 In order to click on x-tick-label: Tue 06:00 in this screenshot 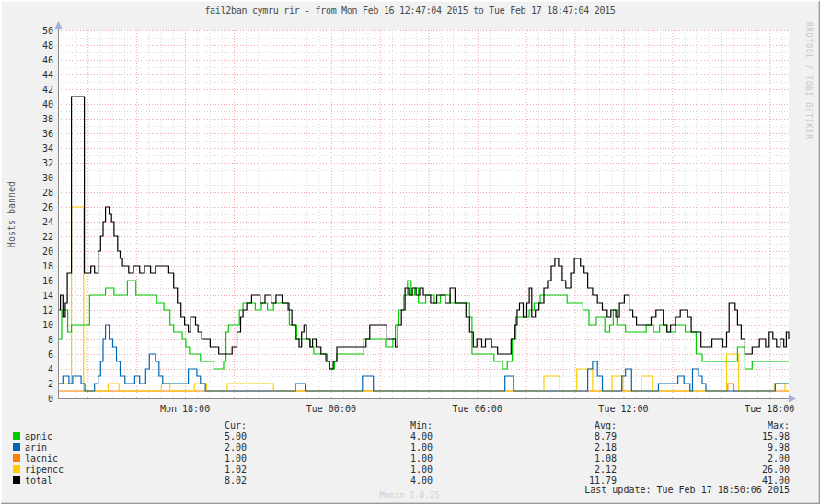, I will do `click(478, 408)`.